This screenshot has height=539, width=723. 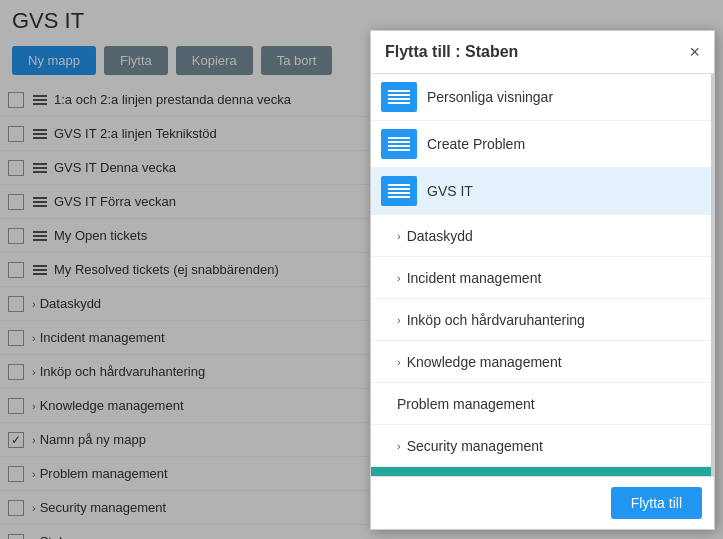 I want to click on modal-title: Flytta till : Staben, so click(x=452, y=52).